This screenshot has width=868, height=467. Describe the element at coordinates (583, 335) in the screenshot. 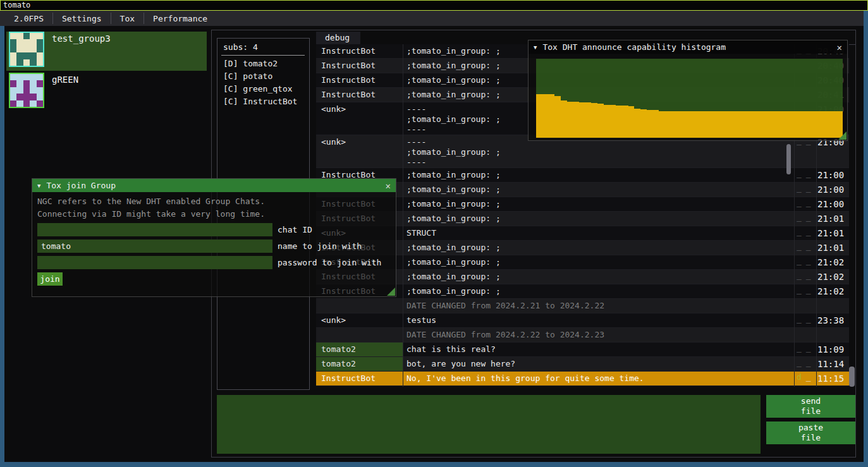

I see `message-row: DATE CHANGED from 2024.2.22 to 2024.2.23` at that location.